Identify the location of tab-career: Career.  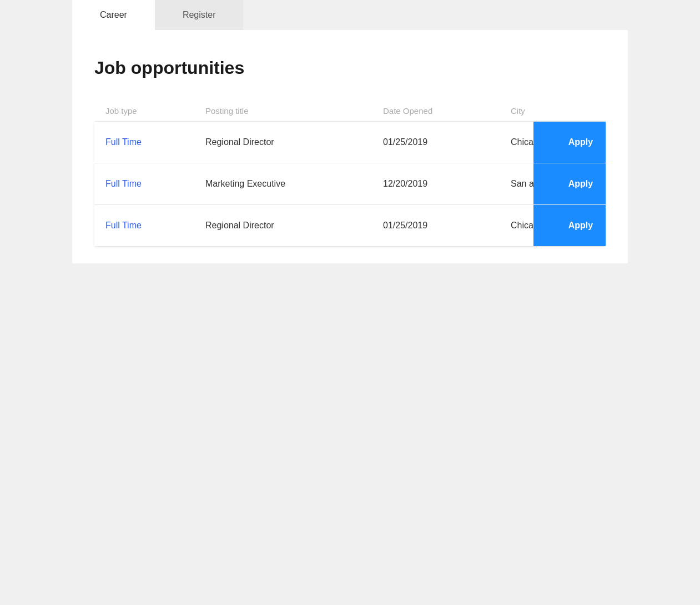
(113, 15).